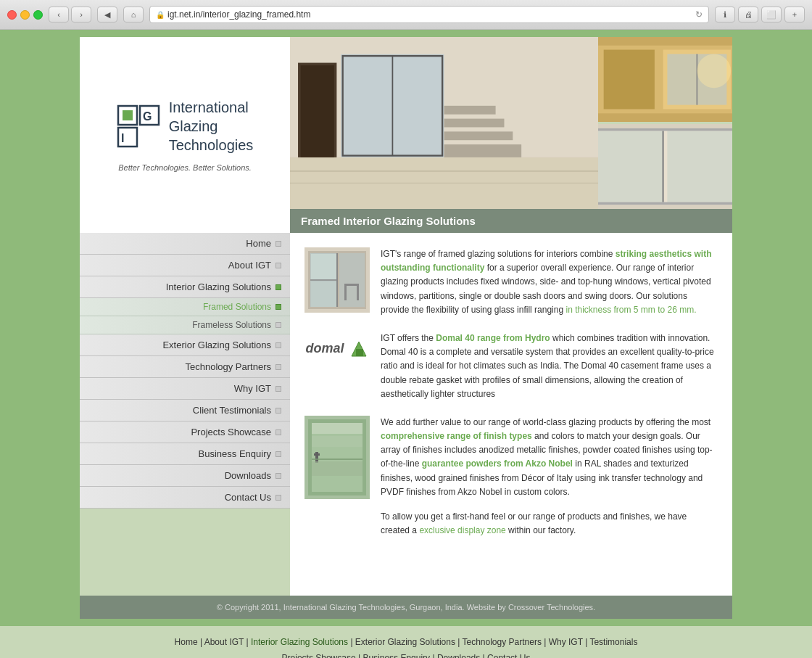  What do you see at coordinates (185, 432) in the screenshot?
I see `sidebar-item-projects: Projects Showcase` at bounding box center [185, 432].